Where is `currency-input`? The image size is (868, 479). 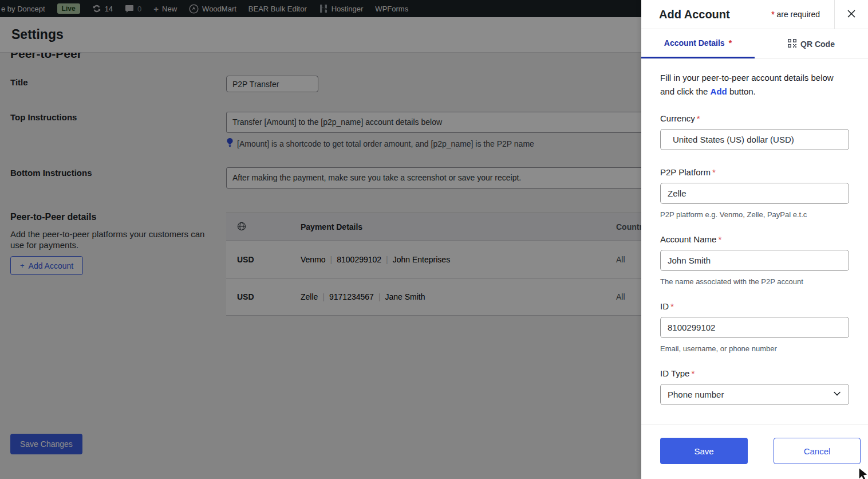 currency-input is located at coordinates (755, 140).